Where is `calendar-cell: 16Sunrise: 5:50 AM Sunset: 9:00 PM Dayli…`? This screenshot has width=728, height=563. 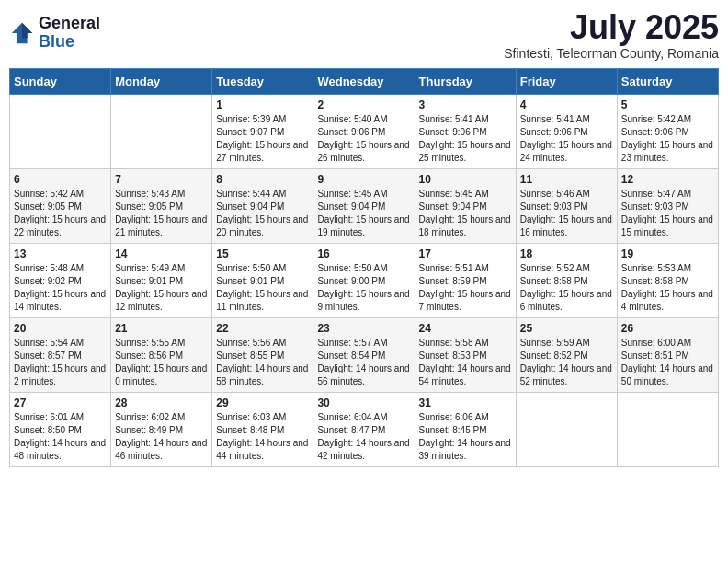
calendar-cell: 16Sunrise: 5:50 AM Sunset: 9:00 PM Dayli… is located at coordinates (364, 280).